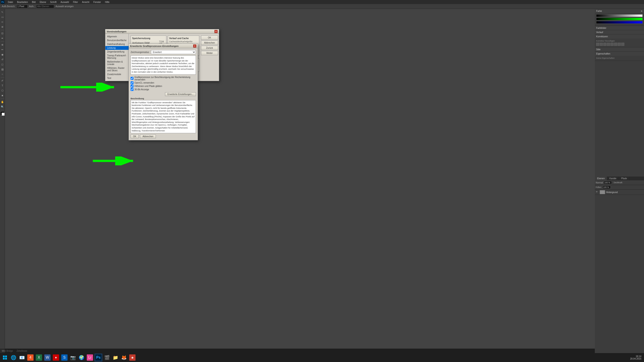  I want to click on menu-hilfe: Hilfe, so click(107, 2).